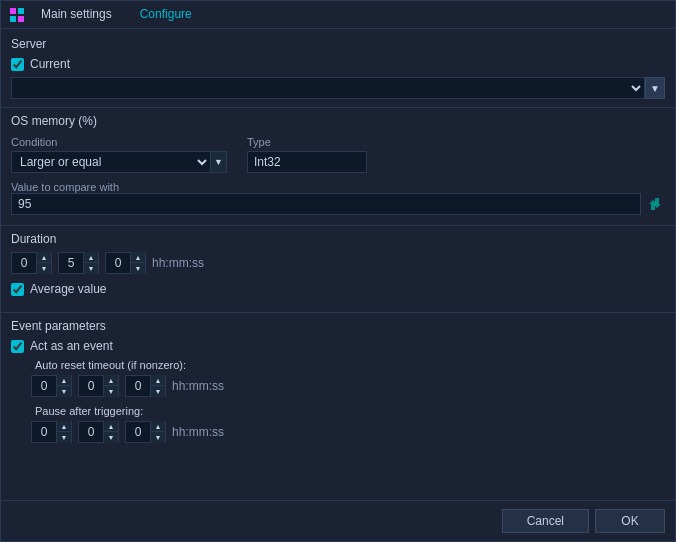 This screenshot has height=542, width=676. What do you see at coordinates (119, 162) in the screenshot?
I see `condition-select-wrap: Larger or equal Less than Equal Not equa…` at bounding box center [119, 162].